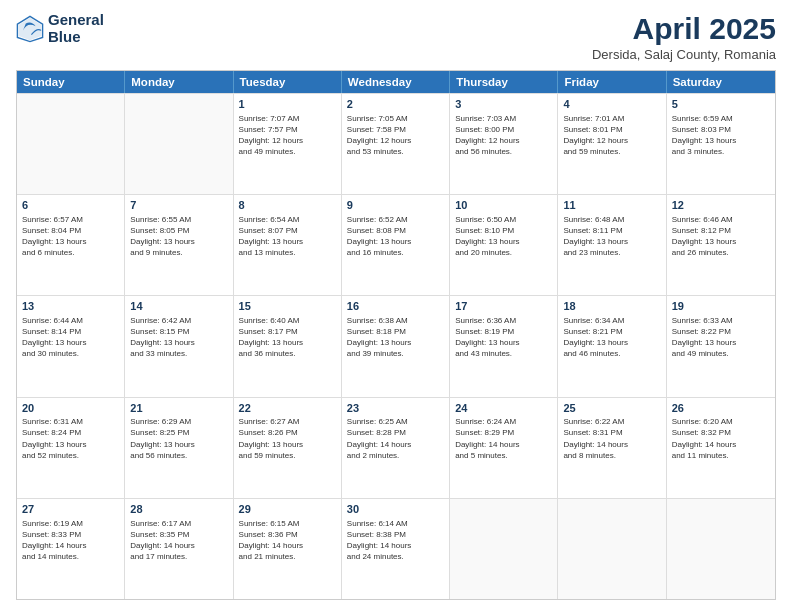  What do you see at coordinates (721, 144) in the screenshot?
I see `cal-cell: 5Sunrise: 6:59 AM Sunset: 8:03 PM Daylig…` at bounding box center [721, 144].